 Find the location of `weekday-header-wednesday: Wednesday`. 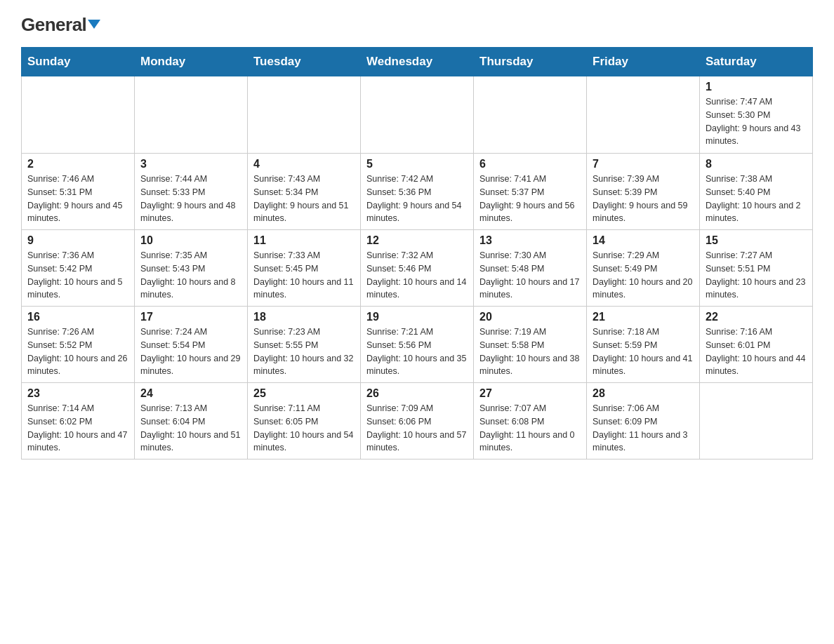

weekday-header-wednesday: Wednesday is located at coordinates (417, 62).